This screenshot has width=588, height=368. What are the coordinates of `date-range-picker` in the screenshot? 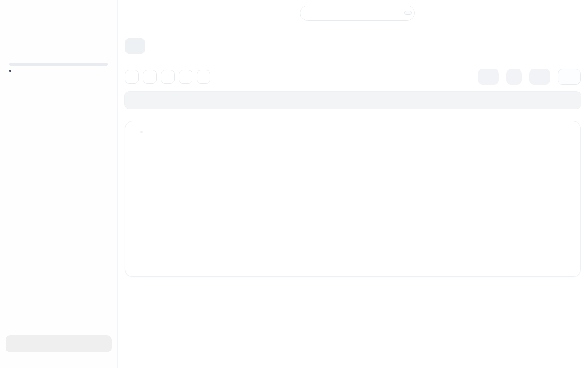 It's located at (569, 77).